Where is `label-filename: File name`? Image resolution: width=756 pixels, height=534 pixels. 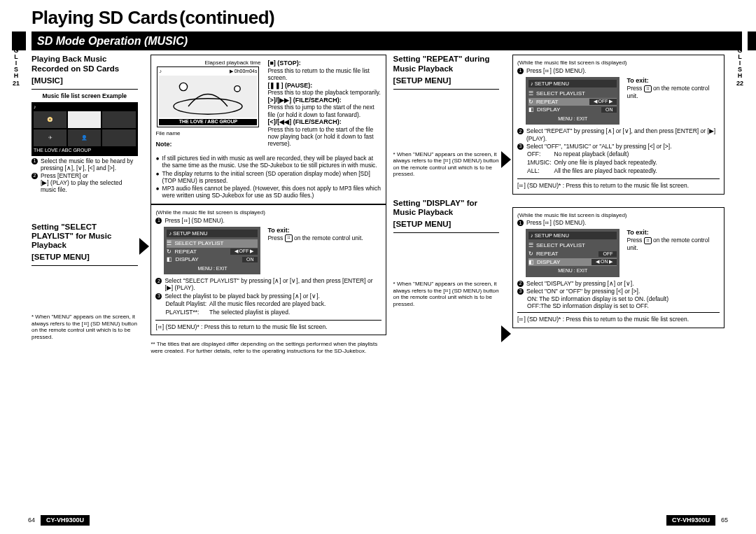
label-filename: File name is located at coordinates (208, 134).